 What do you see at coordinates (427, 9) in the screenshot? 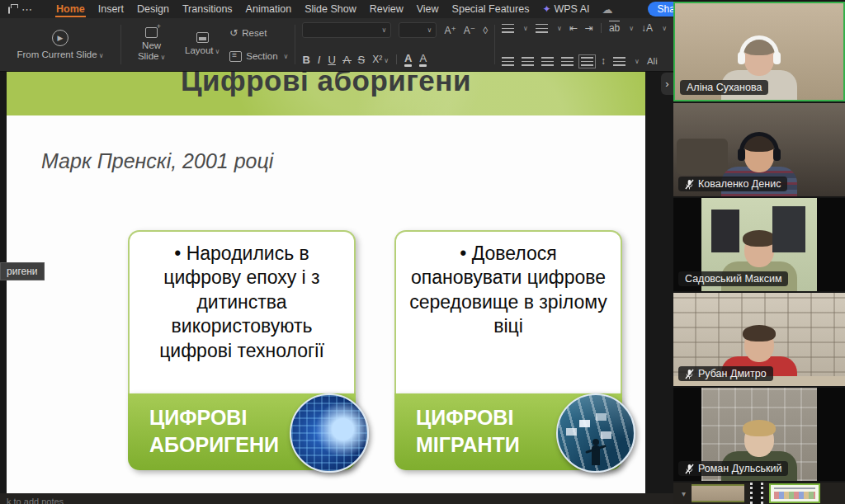
I see `menu-view: View` at bounding box center [427, 9].